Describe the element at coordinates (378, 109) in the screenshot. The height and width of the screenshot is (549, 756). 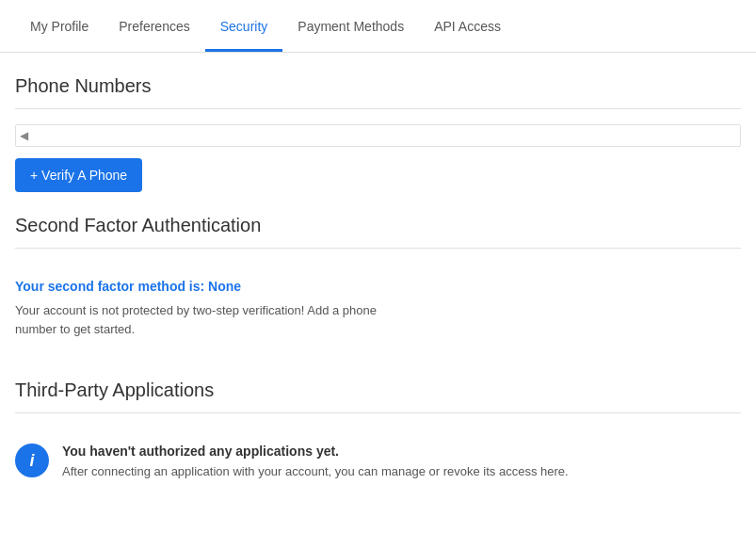
I see `phone-numbers-divider` at that location.